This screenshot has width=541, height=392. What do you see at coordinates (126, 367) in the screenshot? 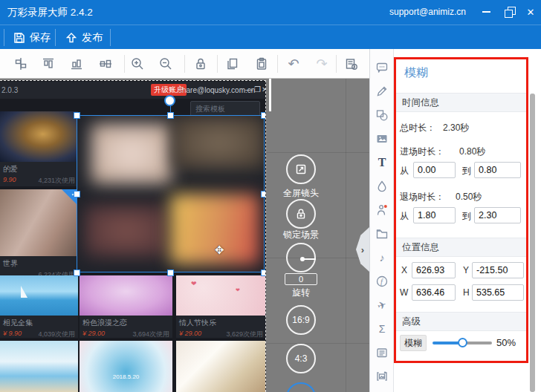
I see `card-thumbnail: 2018.5.20` at bounding box center [126, 367].